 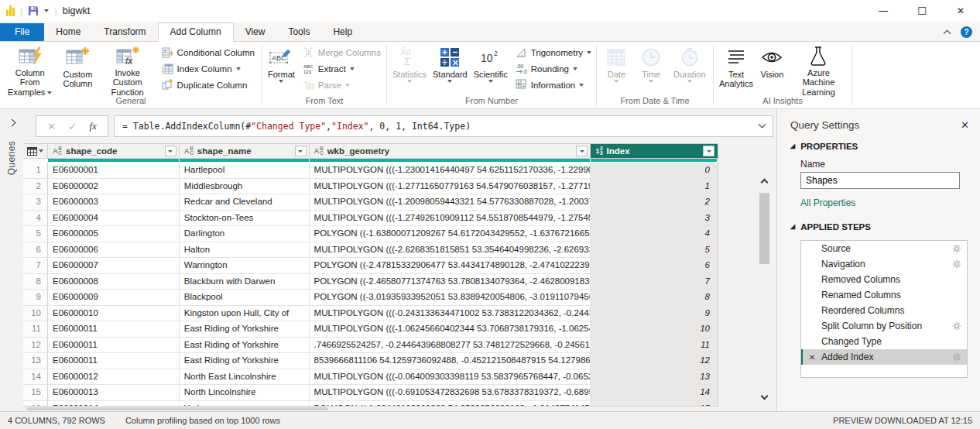 I want to click on azure-machine-learning-button: Azure Machine Learning, so click(x=819, y=69).